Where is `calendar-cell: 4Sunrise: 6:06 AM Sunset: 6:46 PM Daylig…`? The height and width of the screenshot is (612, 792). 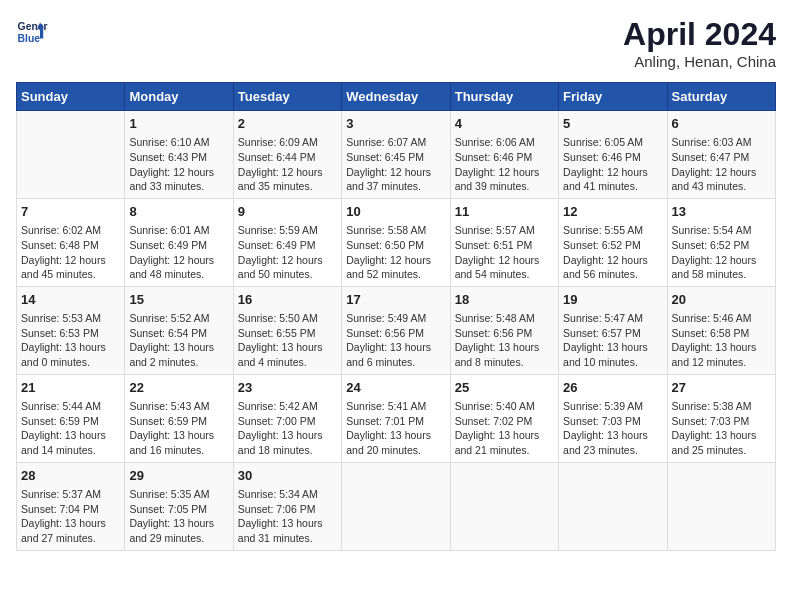 calendar-cell: 4Sunrise: 6:06 AM Sunset: 6:46 PM Daylig… is located at coordinates (504, 155).